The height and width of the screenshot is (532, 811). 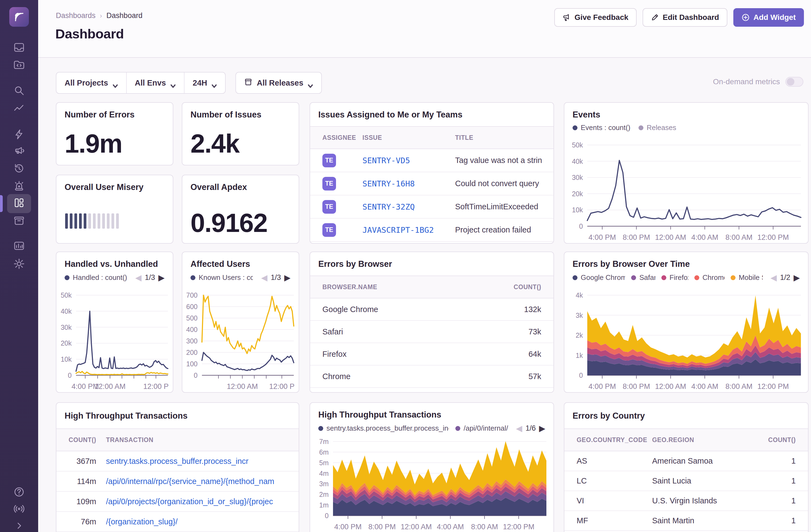 I want to click on affected-users-line-chart: 010020030040050060070012:00 AM12:00 P, so click(x=241, y=342).